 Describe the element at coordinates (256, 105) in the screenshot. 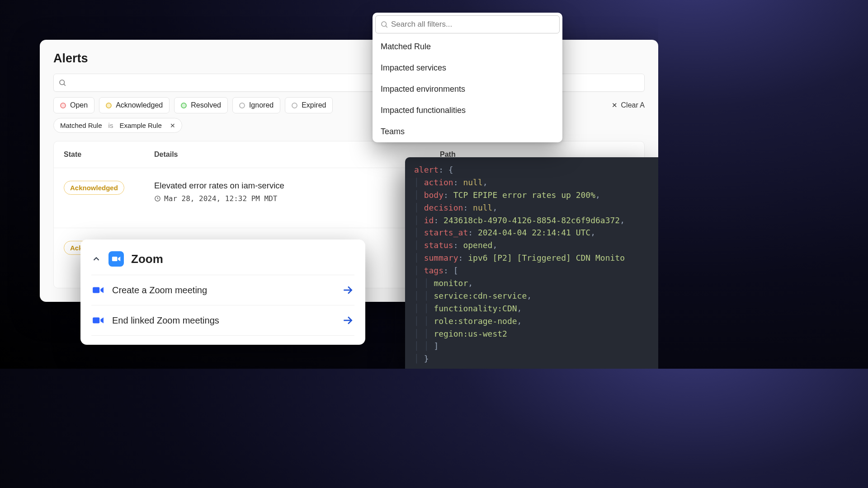

I see `status-chip-ignored: Ignored` at that location.